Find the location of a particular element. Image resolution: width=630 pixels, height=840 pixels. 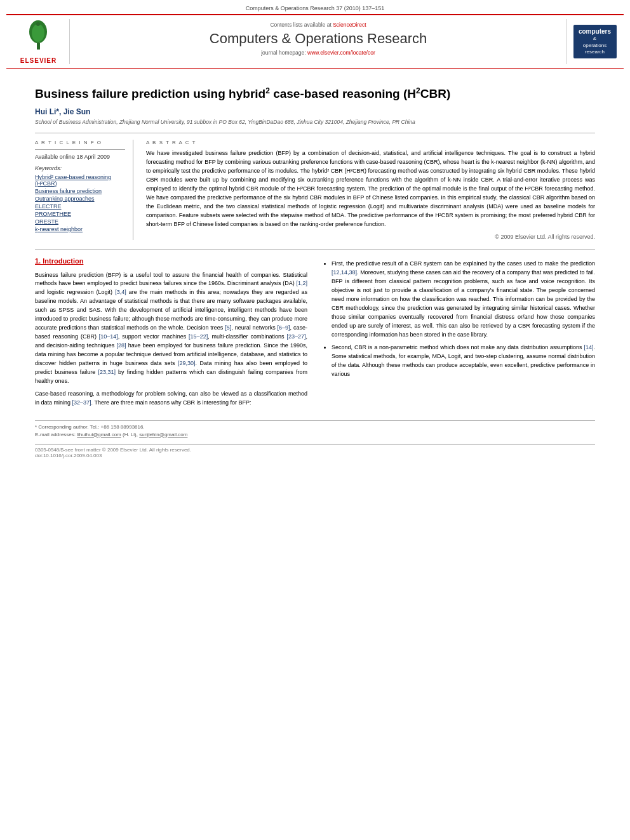

ref-23-27: [23–27] is located at coordinates (296, 337).